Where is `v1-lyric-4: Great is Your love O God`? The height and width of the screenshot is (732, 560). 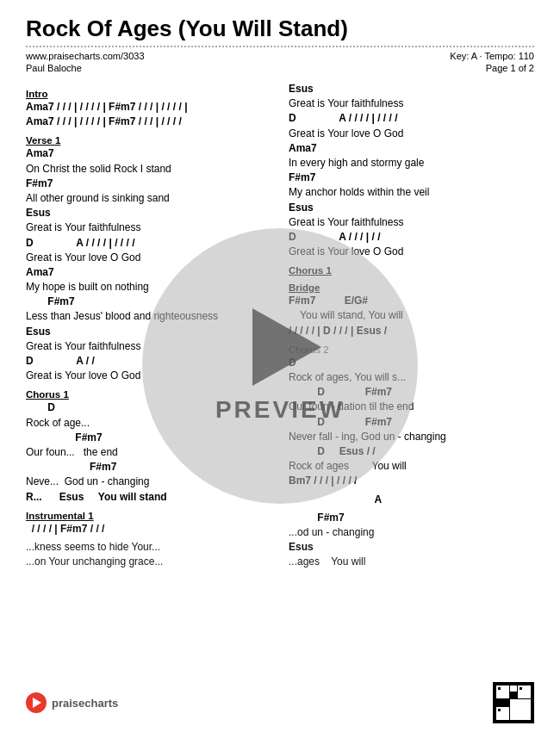 v1-lyric-4: Great is Your love O God is located at coordinates (148, 257).